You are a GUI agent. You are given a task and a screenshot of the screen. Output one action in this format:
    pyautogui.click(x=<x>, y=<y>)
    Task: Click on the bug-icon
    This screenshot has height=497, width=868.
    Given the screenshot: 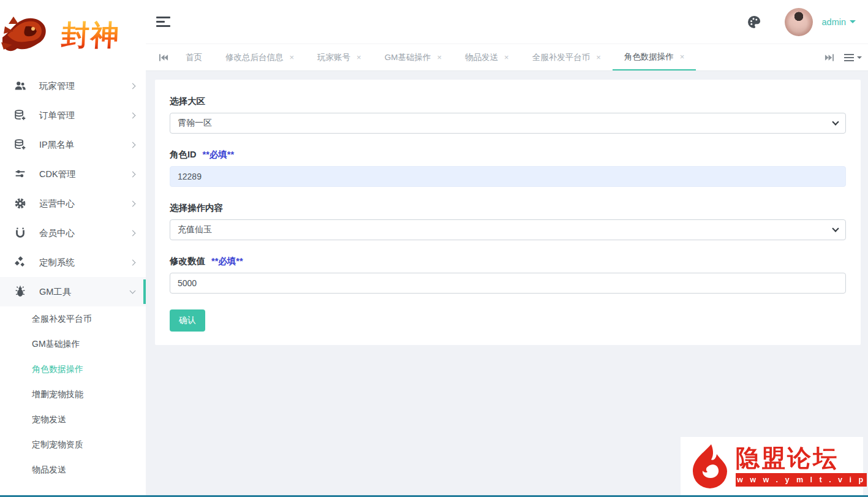 What is the action you would take?
    pyautogui.click(x=20, y=292)
    